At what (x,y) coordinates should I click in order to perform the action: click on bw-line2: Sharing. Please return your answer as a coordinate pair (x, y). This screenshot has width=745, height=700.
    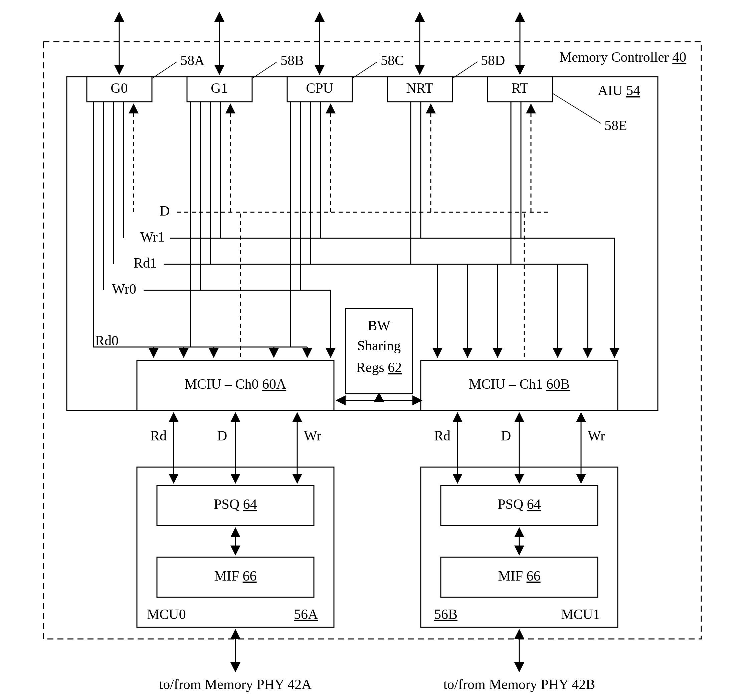
    Looking at the image, I should click on (379, 345).